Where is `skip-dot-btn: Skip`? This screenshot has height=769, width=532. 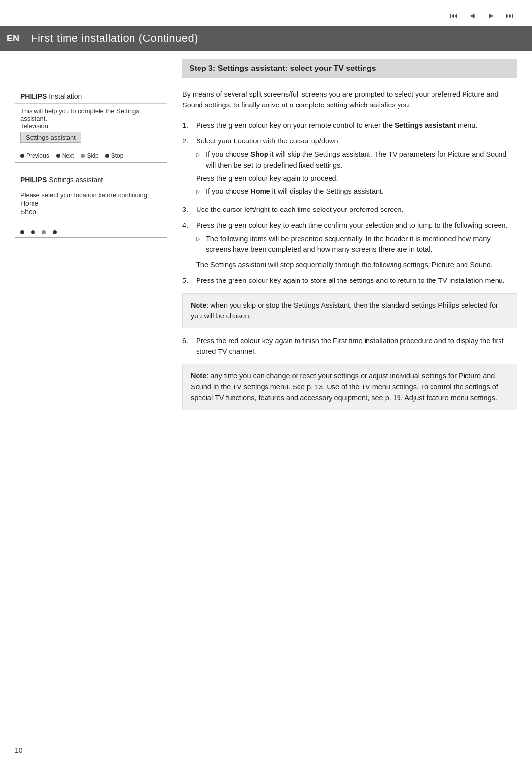 skip-dot-btn: Skip is located at coordinates (90, 156).